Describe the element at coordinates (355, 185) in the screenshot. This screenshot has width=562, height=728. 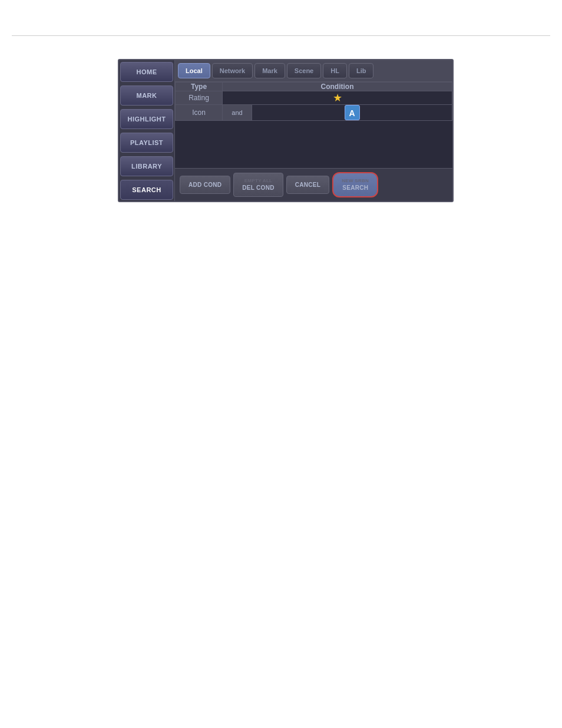
I see `search-button: NEW SRBN SEARCH` at that location.